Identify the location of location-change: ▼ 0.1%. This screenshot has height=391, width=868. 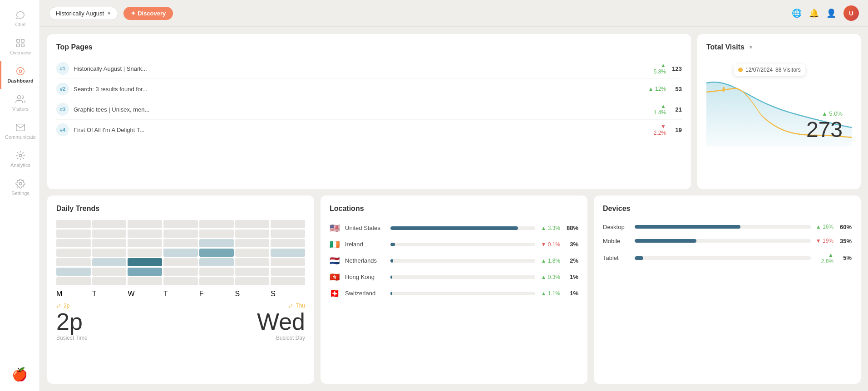
(550, 244).